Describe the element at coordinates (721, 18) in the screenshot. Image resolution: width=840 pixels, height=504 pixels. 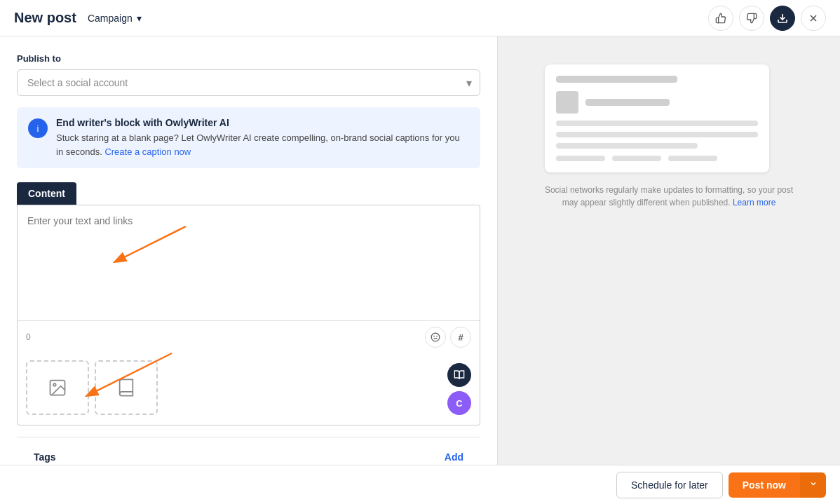
I see `thumbs-up-icon` at that location.